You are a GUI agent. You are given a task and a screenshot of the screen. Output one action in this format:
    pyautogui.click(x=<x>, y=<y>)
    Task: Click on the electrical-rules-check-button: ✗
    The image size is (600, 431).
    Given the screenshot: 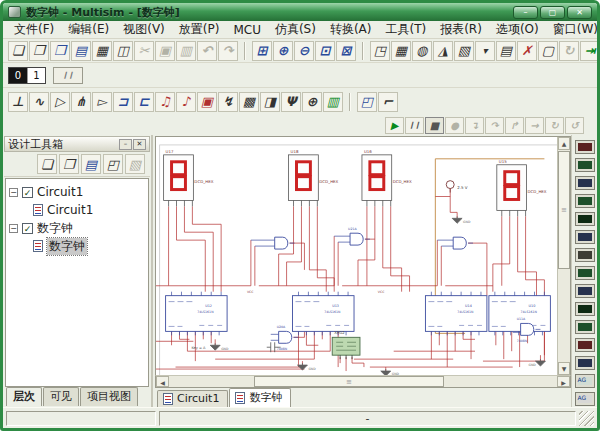 What is the action you would take?
    pyautogui.click(x=527, y=51)
    